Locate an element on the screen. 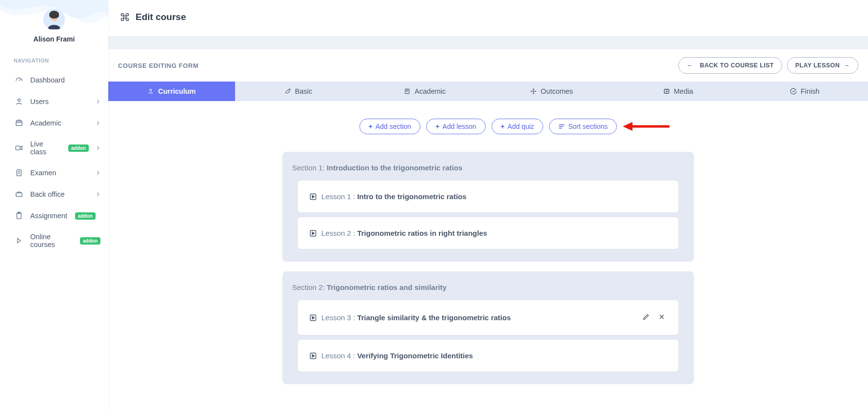 Image resolution: width=868 pixels, height=412 pixels. lesson-row: Lesson 1 : Intro to the trigonometric ra… is located at coordinates (488, 196).